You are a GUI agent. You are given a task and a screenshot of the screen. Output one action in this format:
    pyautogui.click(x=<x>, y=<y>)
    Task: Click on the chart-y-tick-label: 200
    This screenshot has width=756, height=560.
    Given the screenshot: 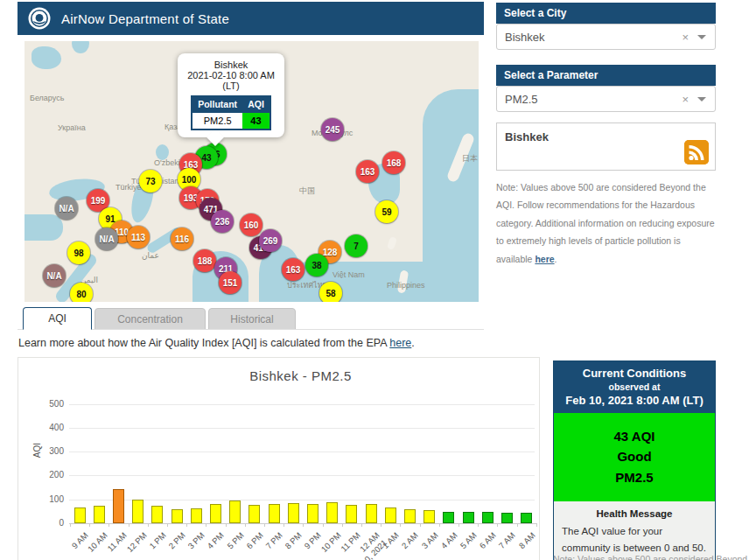 What is the action you would take?
    pyautogui.click(x=49, y=474)
    